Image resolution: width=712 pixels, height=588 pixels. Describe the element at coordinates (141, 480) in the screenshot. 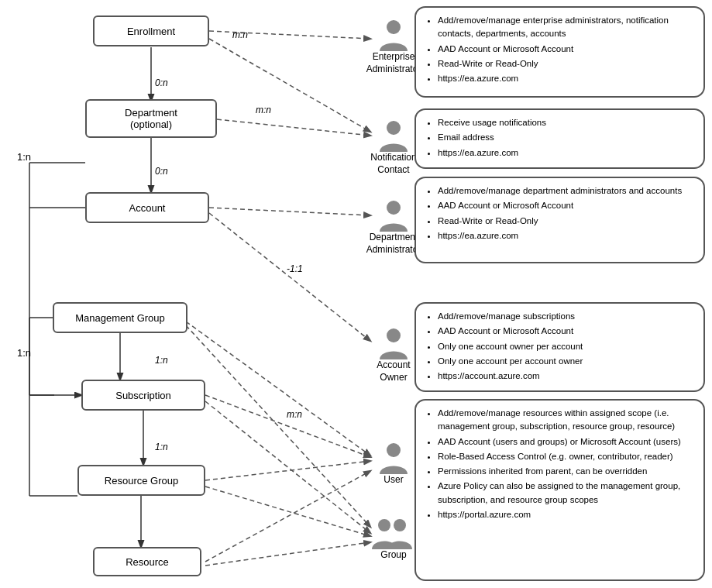

I see `box-resource-group: Resource Group` at that location.